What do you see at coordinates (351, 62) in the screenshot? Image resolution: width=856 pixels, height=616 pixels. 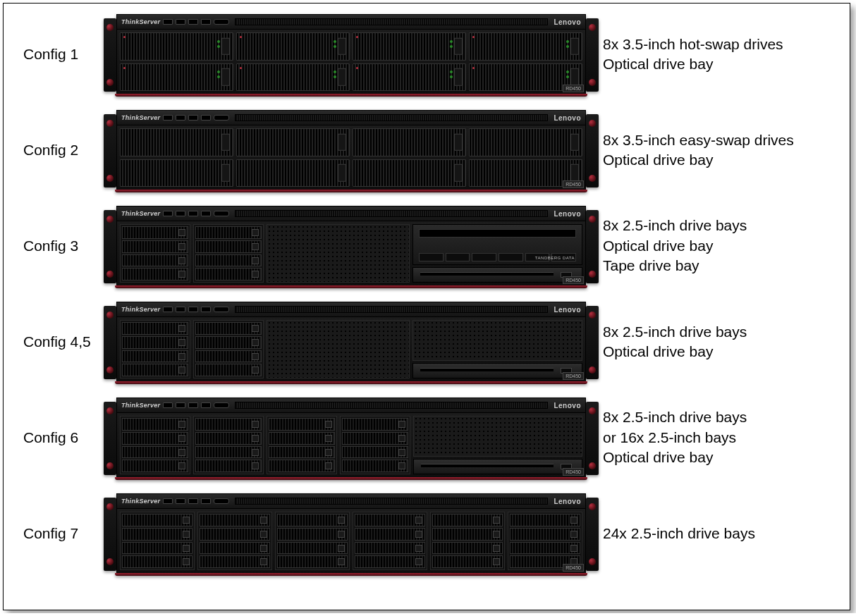 I see `server-body: RD450` at bounding box center [351, 62].